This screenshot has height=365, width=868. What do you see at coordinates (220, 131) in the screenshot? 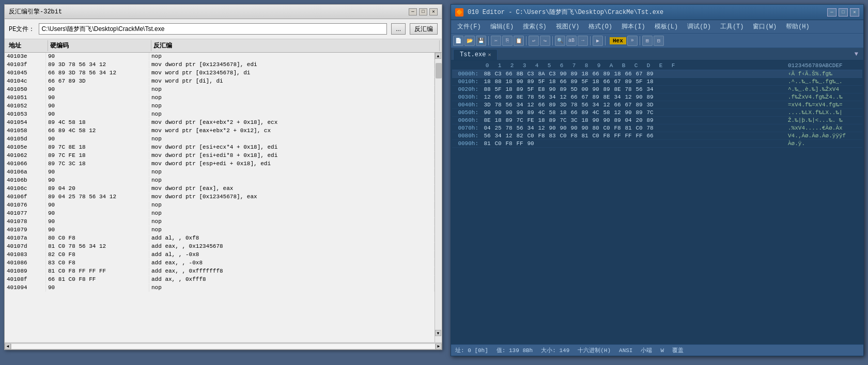
I see `table-row: 40105866 89 4C 58 12mov word ptr [eax+eb…` at bounding box center [220, 131].